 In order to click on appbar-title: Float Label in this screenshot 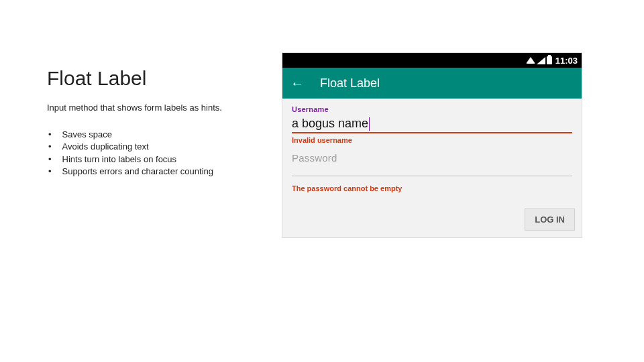, I will do `click(350, 83)`.